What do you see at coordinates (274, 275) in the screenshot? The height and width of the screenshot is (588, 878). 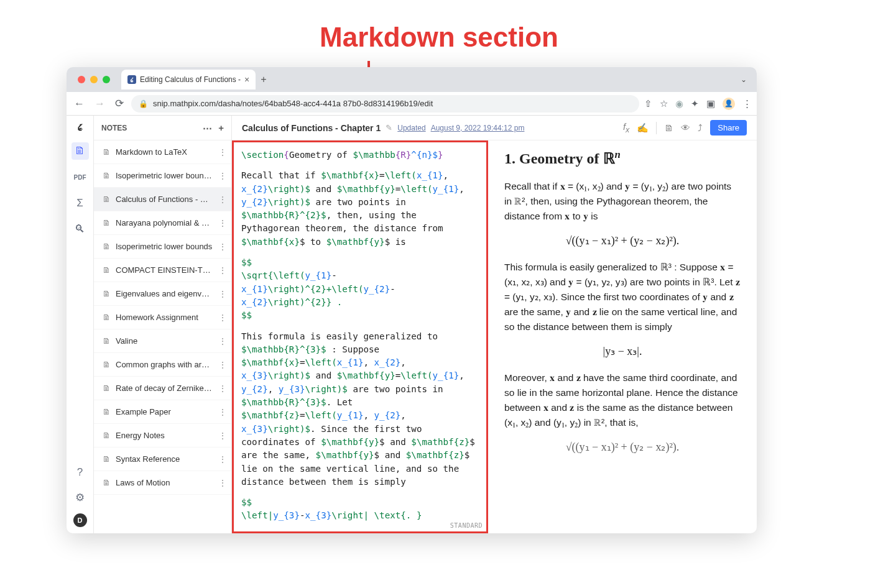 I see `t: \sqrt{\left(` at bounding box center [274, 275].